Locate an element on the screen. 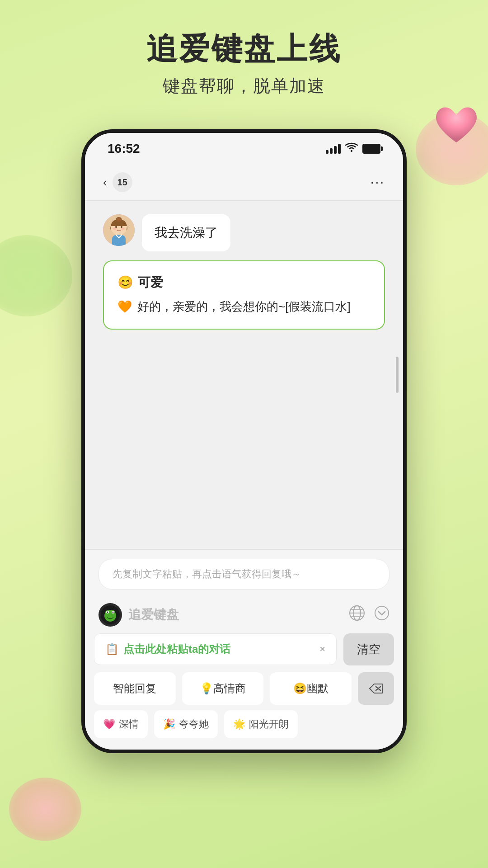  heart-decoration is located at coordinates (456, 127).